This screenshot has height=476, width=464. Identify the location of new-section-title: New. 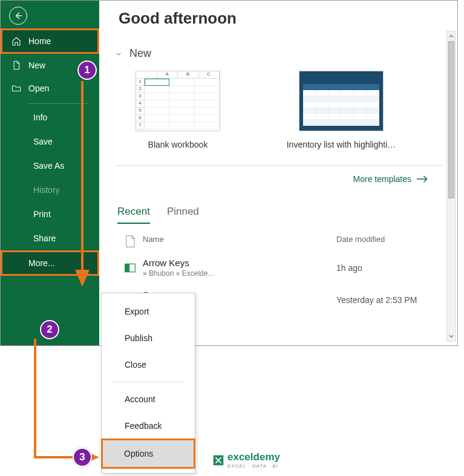
(140, 53).